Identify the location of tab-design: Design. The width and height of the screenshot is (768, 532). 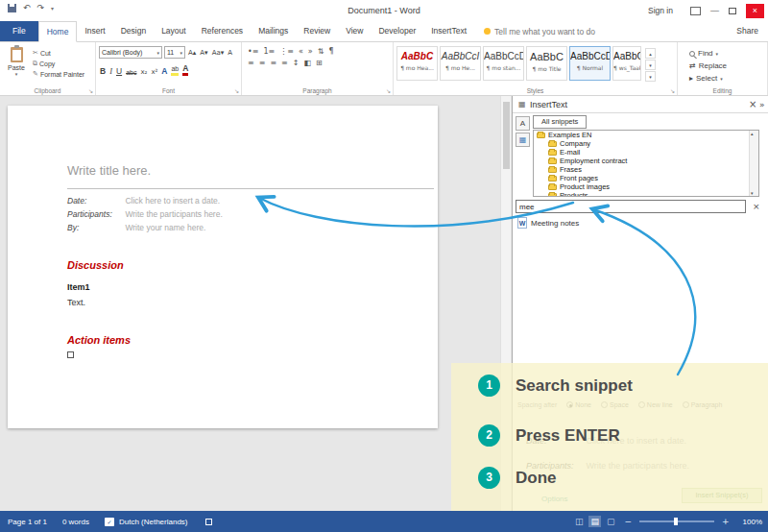
(133, 31).